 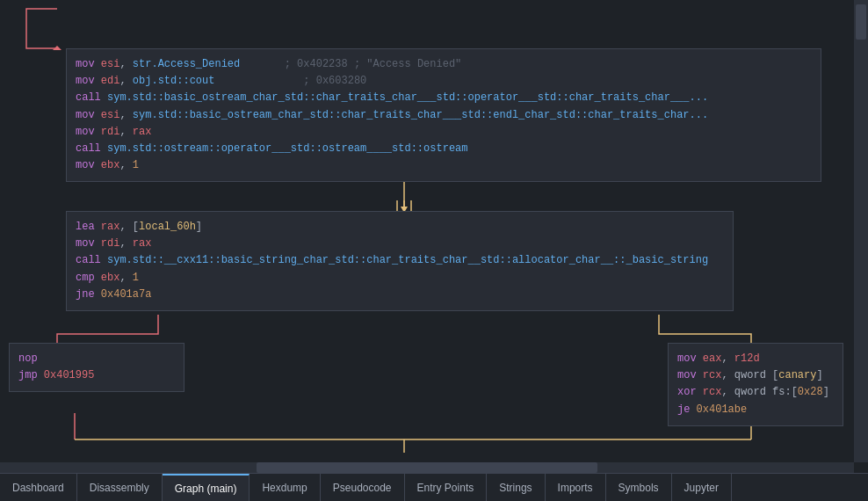 I want to click on code-line: call sym.std::ostream::operator___std::o…, so click(x=444, y=149).